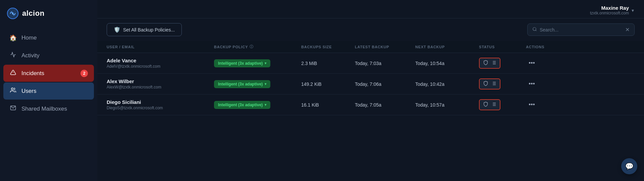 Image resolution: width=644 pixels, height=181 pixels. I want to click on set-backup-policies-button: 🛡️ Set All Backup Policies..., so click(144, 29).